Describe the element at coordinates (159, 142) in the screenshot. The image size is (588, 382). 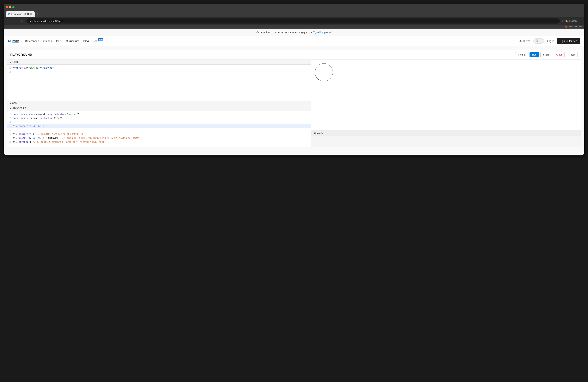
I see `code-line: 8 ctx.stroke(); // 跟 context 說我畫完了，幫我上個色…` at that location.